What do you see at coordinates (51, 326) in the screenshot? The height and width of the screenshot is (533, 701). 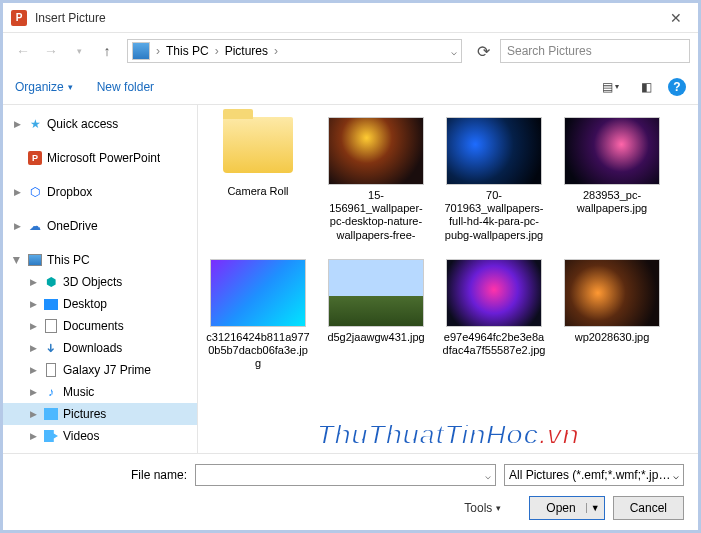 I see `documents-icon` at bounding box center [51, 326].